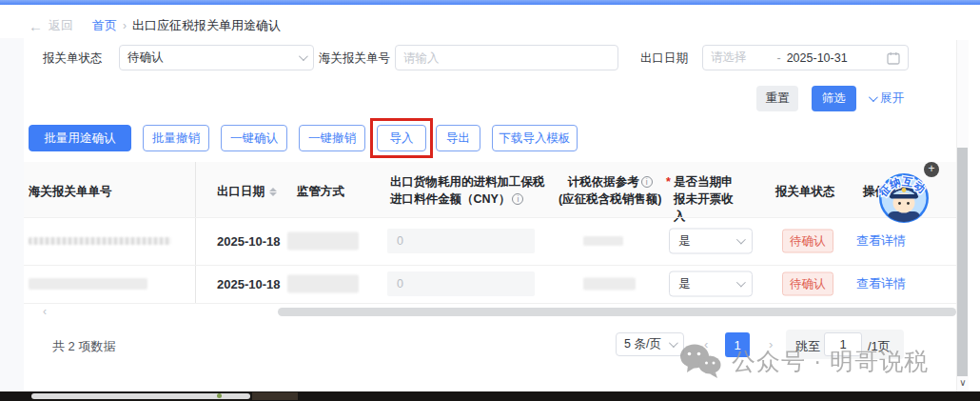 The width and height of the screenshot is (980, 401). I want to click on customs-no-input-wrapper, so click(506, 57).